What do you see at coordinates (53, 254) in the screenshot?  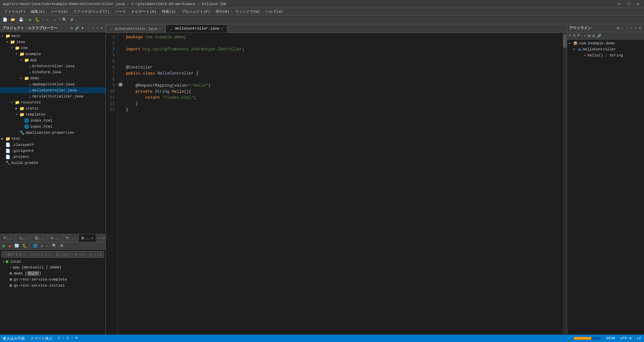 I see `boot-search-input` at bounding box center [53, 254].